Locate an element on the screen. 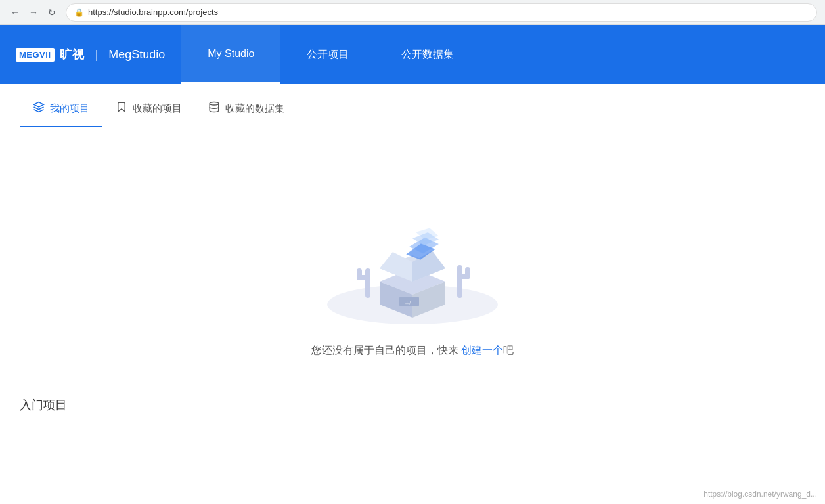 This screenshot has height=504, width=825. svg-text: 工厂 is located at coordinates (409, 303).